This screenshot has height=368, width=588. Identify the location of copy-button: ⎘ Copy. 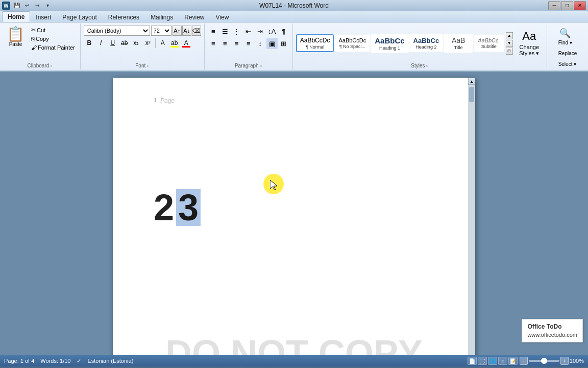
(53, 39).